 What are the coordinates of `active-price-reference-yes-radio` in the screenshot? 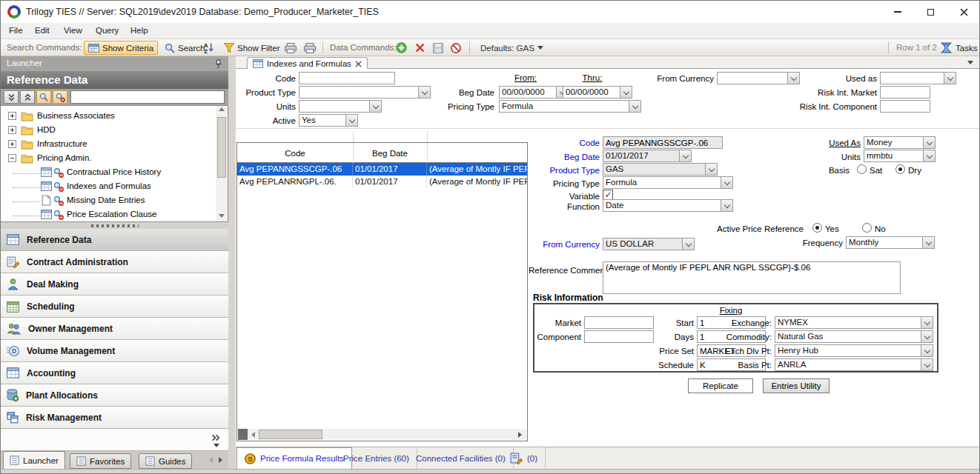 It's located at (817, 228).